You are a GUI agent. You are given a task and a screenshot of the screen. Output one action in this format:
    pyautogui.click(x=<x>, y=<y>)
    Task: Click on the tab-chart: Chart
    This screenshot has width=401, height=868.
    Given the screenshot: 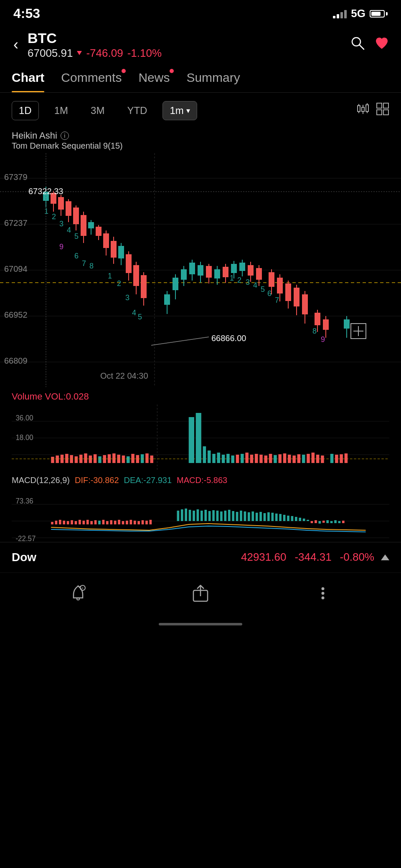 What is the action you would take?
    pyautogui.click(x=28, y=79)
    